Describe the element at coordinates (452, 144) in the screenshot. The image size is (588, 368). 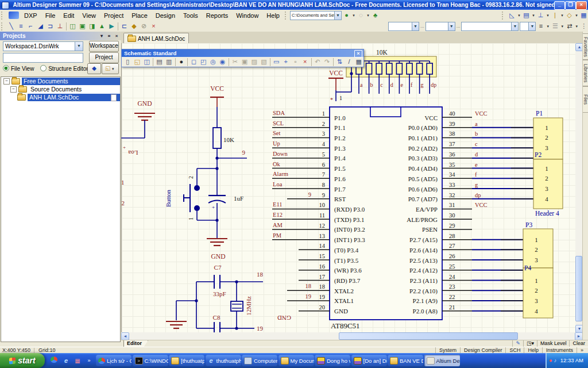
I see `pin-number: 37` at that location.